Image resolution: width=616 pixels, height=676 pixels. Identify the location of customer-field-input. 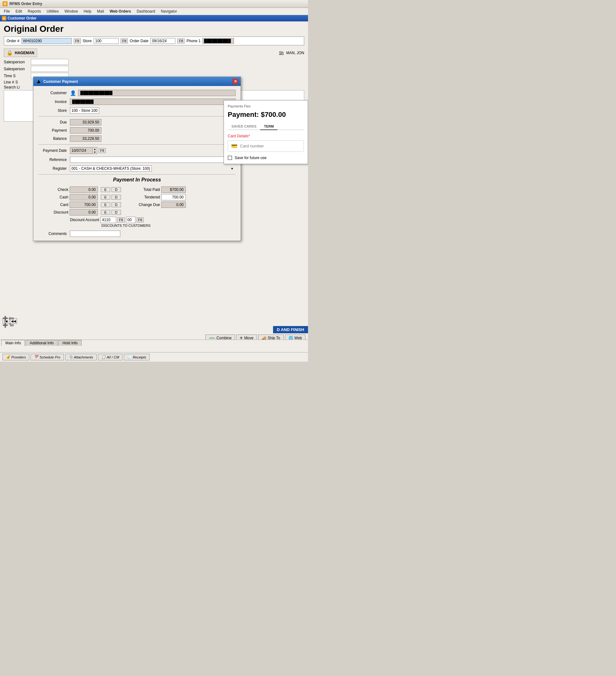
(157, 93).